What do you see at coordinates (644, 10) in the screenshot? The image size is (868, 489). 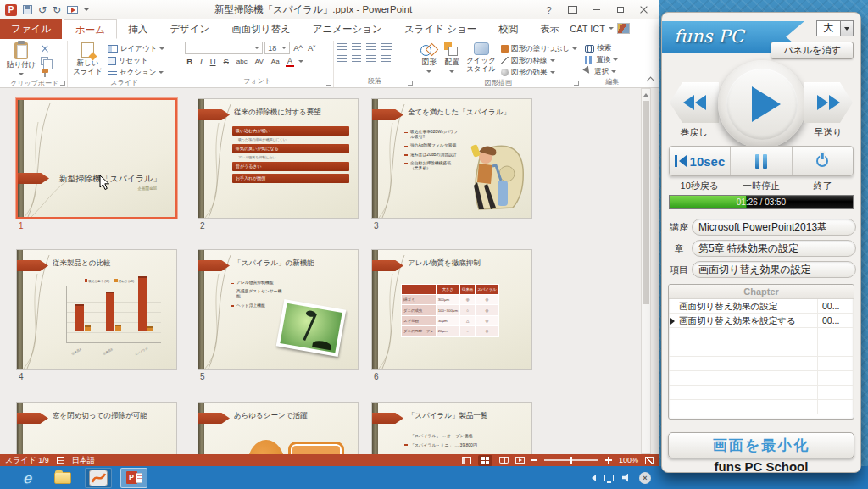 I see `close-button` at bounding box center [644, 10].